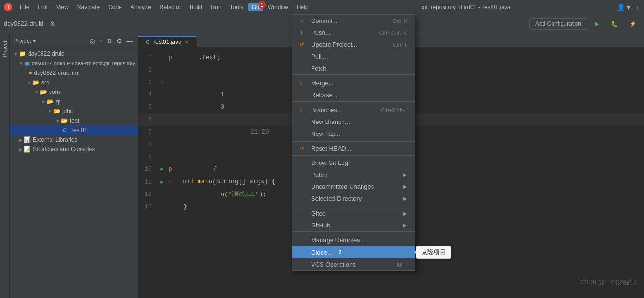  Describe the element at coordinates (115, 7) in the screenshot. I see `menu-code: Code` at that location.